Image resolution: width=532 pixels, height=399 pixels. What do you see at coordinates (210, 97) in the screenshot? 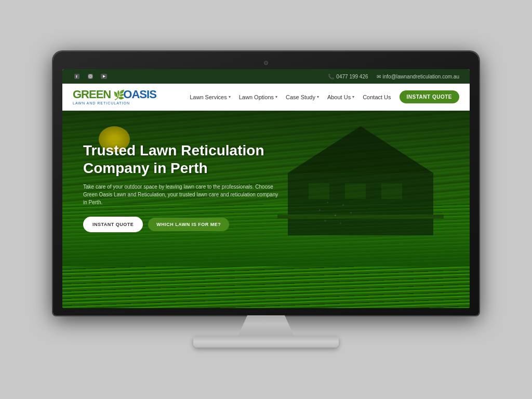
I see `nav-lawn-services: Lawn Services ▾` at bounding box center [210, 97].